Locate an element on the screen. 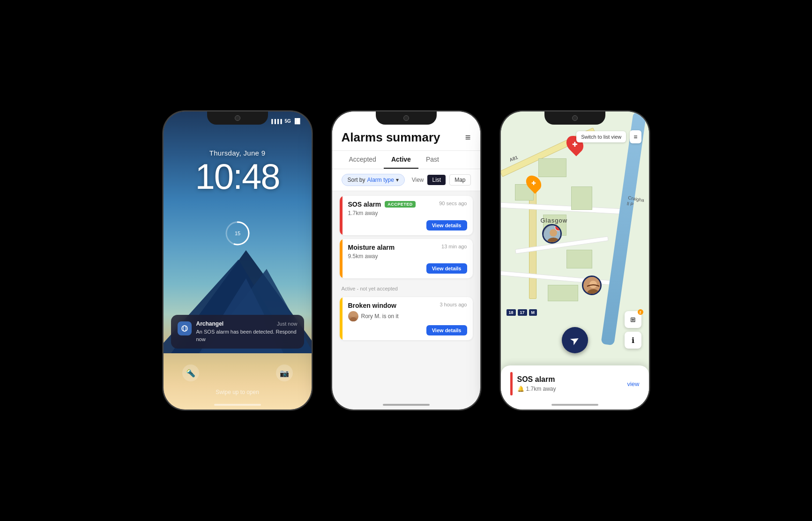 This screenshot has height=521, width=812. avatar-pin-1: ✚ is located at coordinates (552, 234).